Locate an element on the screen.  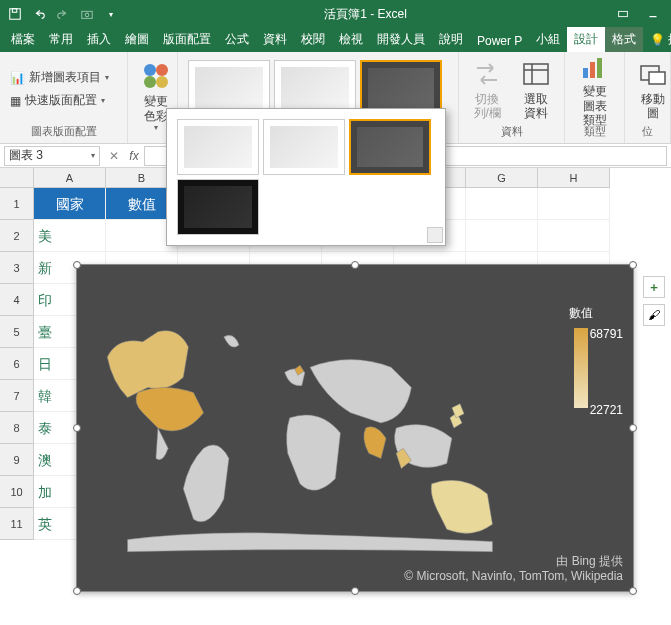
name-box: 圖表 3▾ is located at coordinates (52, 156).